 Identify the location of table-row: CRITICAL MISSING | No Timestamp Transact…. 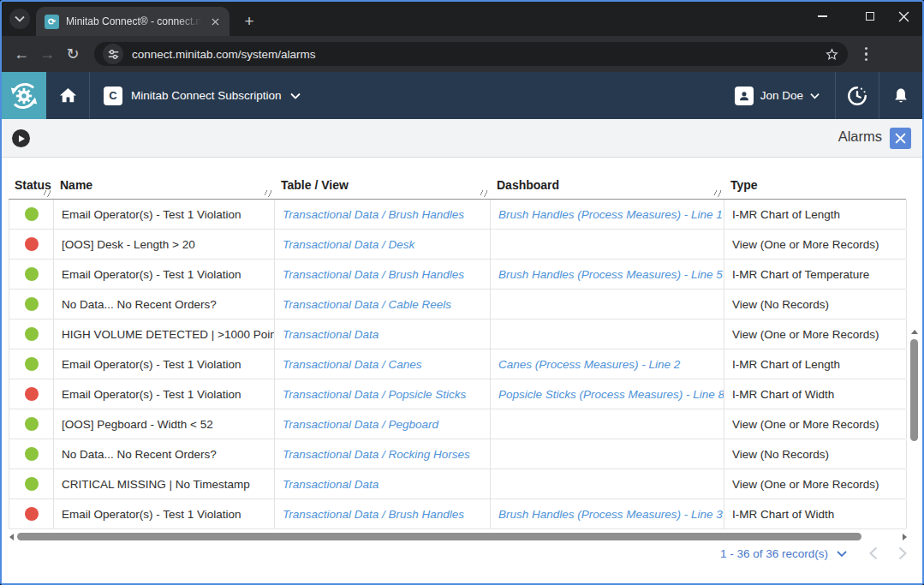
(457, 485).